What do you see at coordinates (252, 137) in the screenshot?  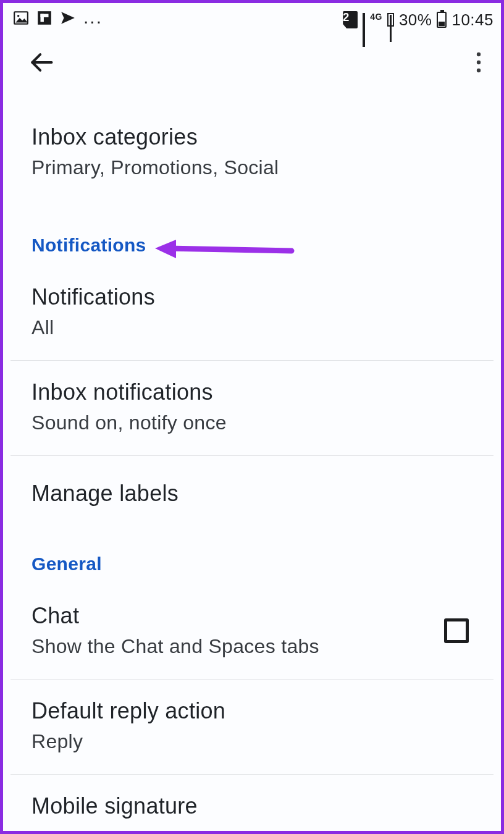 I see `setting-title: Inbox categories` at bounding box center [252, 137].